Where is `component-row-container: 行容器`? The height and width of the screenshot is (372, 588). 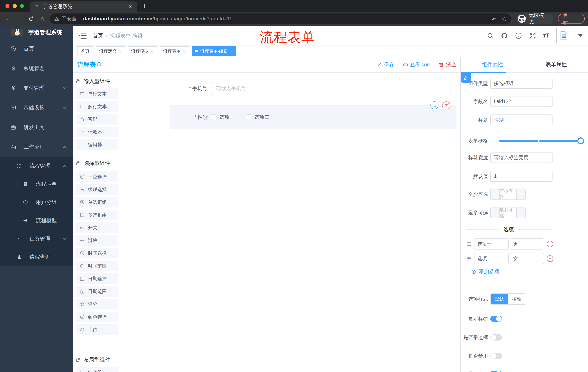
component-row-container: 行容器 is located at coordinates (97, 370).